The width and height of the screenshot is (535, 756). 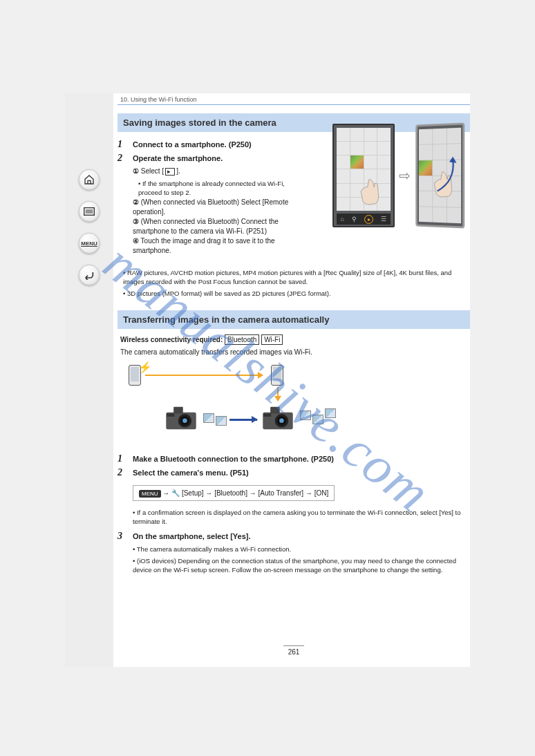 I want to click on phone-illustration: ⌂ ⚲ ▸ ☰ ⇨, so click(x=398, y=176).